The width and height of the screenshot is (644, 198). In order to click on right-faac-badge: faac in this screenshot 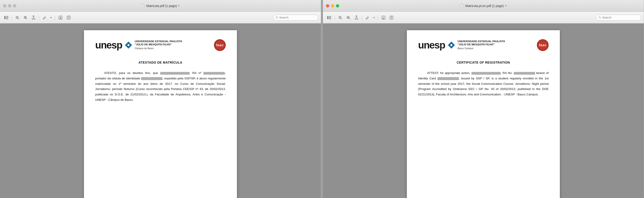, I will do `click(543, 45)`.